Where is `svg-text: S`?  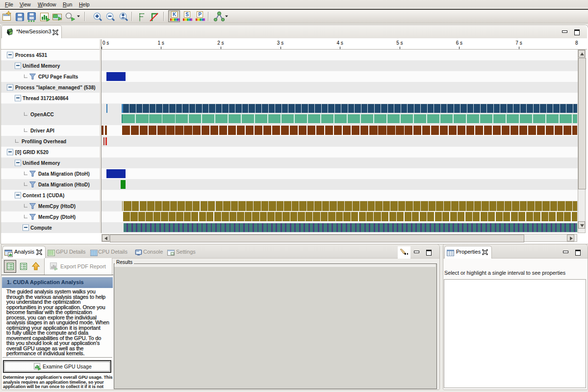 svg-text: S is located at coordinates (187, 15).